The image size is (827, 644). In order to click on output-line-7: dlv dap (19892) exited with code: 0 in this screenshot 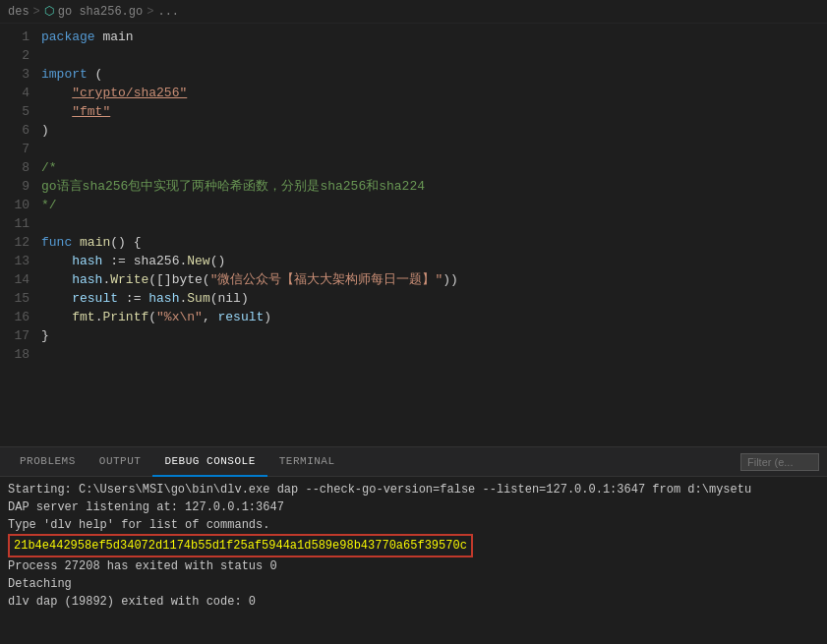, I will do `click(413, 602)`.